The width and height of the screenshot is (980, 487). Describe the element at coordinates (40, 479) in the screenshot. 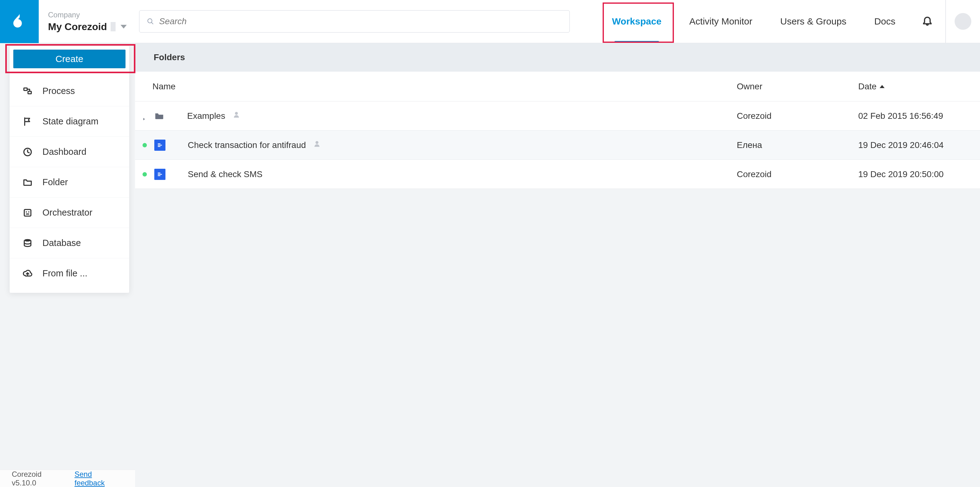

I see `version-label: Corezoid v5.10.0` at that location.